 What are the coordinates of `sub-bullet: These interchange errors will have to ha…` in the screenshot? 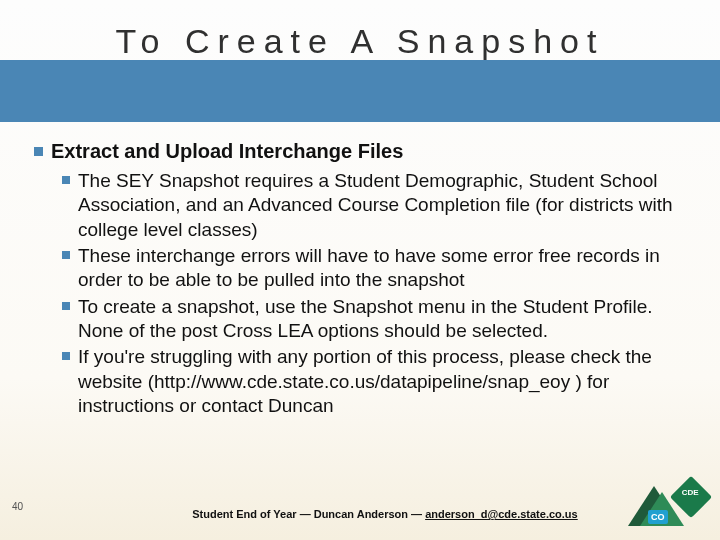 It's located at (374, 268).